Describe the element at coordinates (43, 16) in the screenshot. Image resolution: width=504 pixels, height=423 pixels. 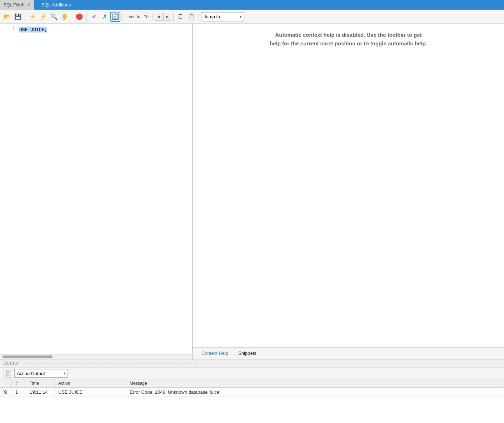
I see `explain-icon: ⚡` at that location.